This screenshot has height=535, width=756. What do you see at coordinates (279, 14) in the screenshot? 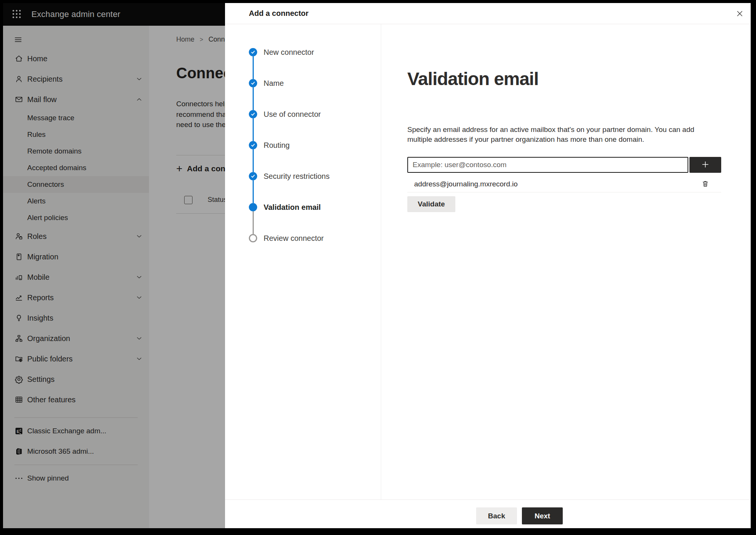
I see `modal-title: Add a connector` at bounding box center [279, 14].